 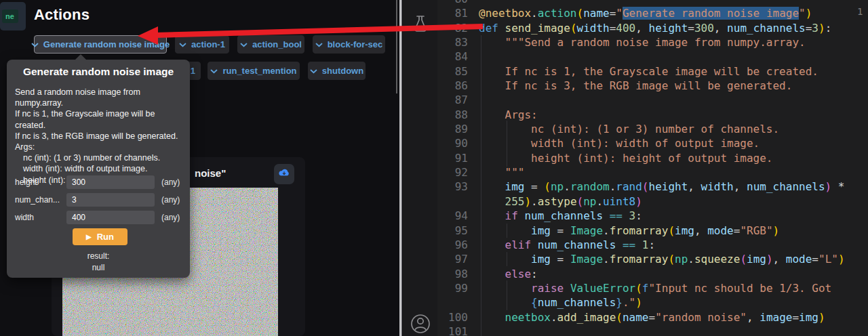 What do you see at coordinates (453, 245) in the screenshot?
I see `line-number: 96` at bounding box center [453, 245].